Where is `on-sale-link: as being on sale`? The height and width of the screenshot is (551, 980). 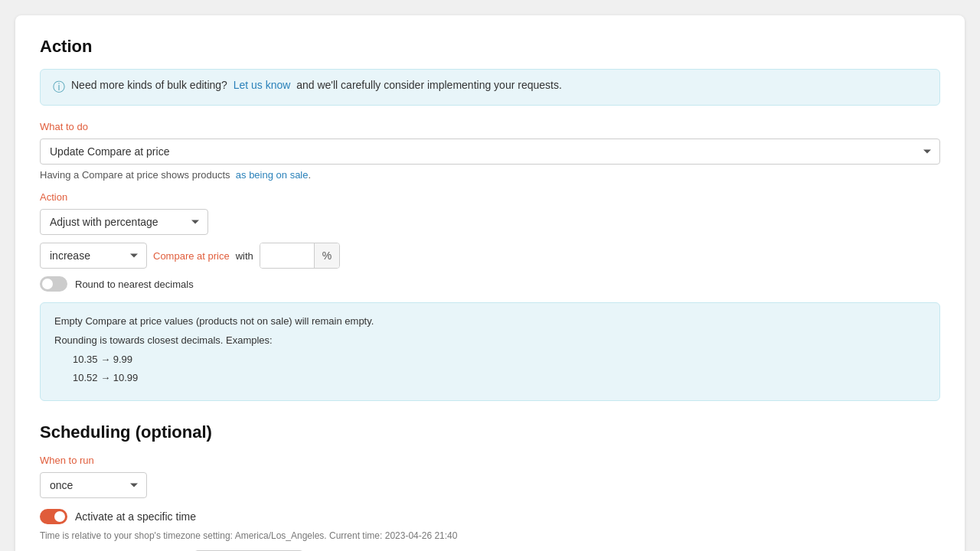
on-sale-link: as being on sale is located at coordinates (273, 174).